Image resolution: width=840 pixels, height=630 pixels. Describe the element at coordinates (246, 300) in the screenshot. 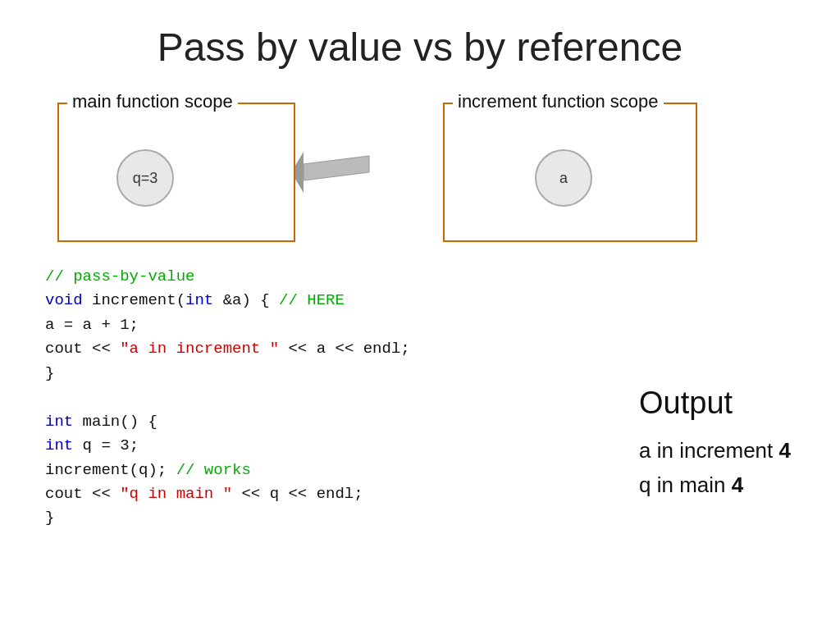

I see `code-normal-2b: &a) {` at that location.